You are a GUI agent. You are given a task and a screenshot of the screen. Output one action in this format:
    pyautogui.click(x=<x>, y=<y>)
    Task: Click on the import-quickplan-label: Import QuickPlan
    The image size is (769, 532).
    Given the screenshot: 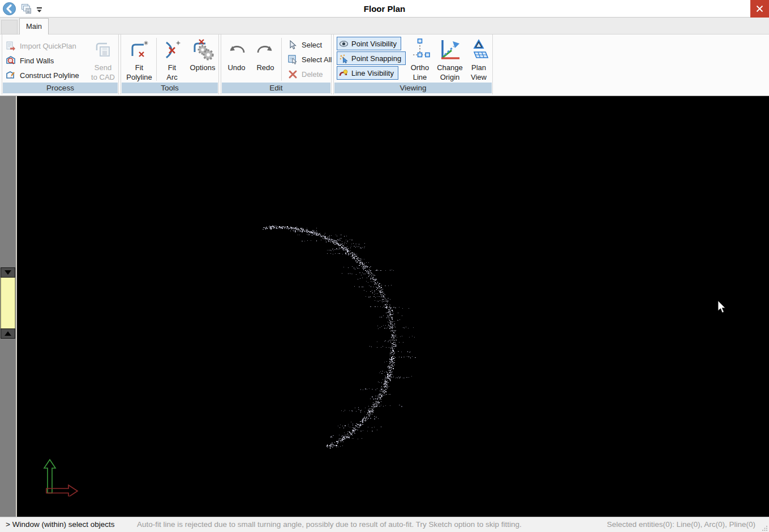 What is the action you would take?
    pyautogui.click(x=48, y=46)
    